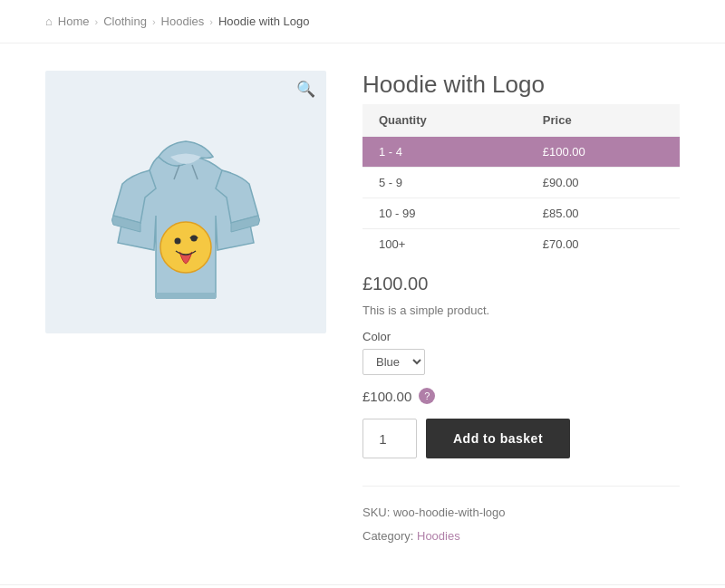 This screenshot has height=588, width=725. I want to click on pricing-row-price: £90.00, so click(604, 183).